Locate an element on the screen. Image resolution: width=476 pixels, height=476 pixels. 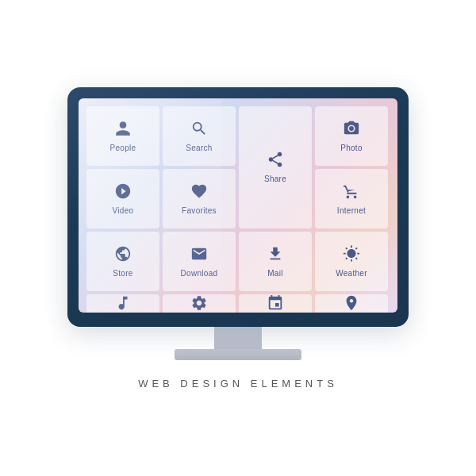
sun-icon is located at coordinates (351, 255).